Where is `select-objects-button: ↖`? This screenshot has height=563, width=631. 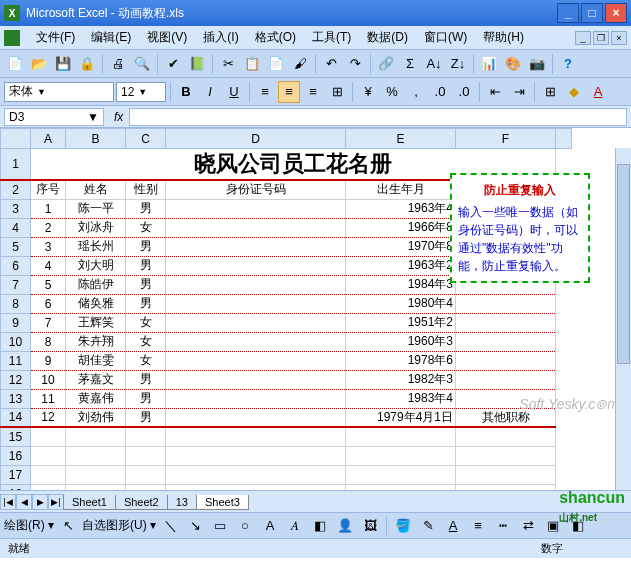
select-objects-button: ↖ is located at coordinates (68, 526).